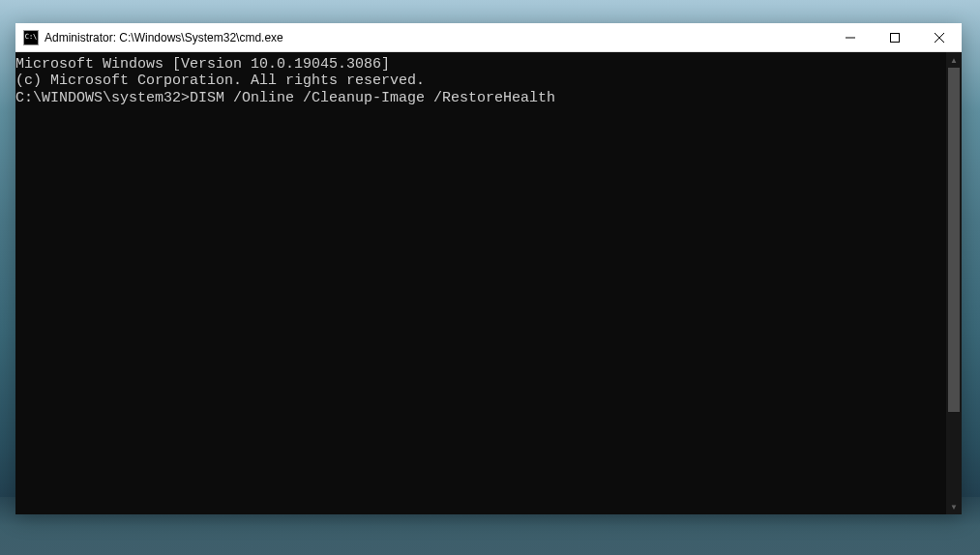  What do you see at coordinates (895, 37) in the screenshot?
I see `maximize-button` at bounding box center [895, 37].